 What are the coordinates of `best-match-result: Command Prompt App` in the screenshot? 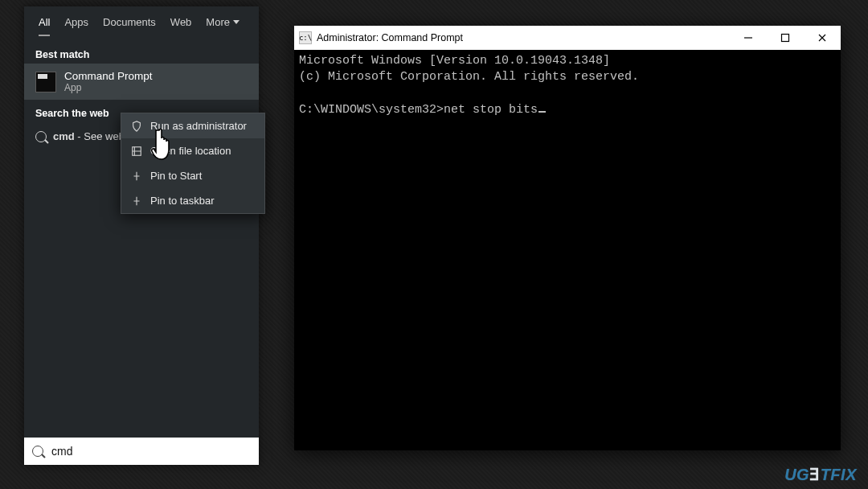 It's located at (141, 82).